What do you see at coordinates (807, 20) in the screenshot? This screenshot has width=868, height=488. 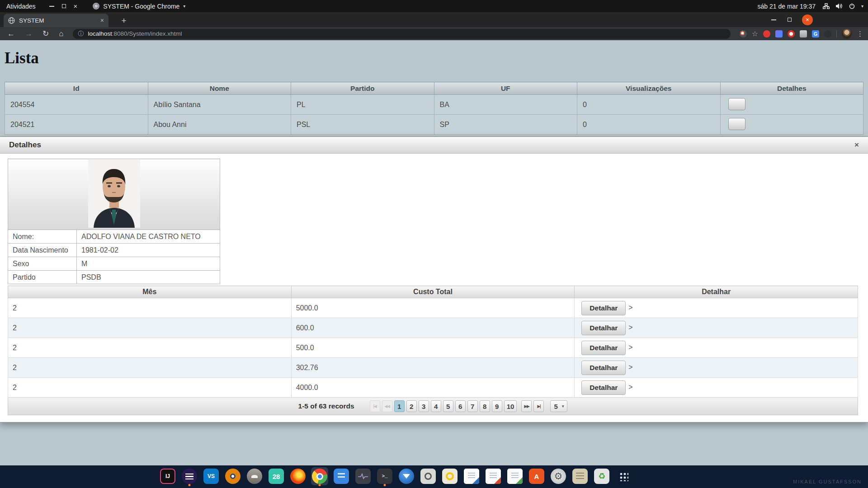 I see `browser-close-button: ×` at bounding box center [807, 20].